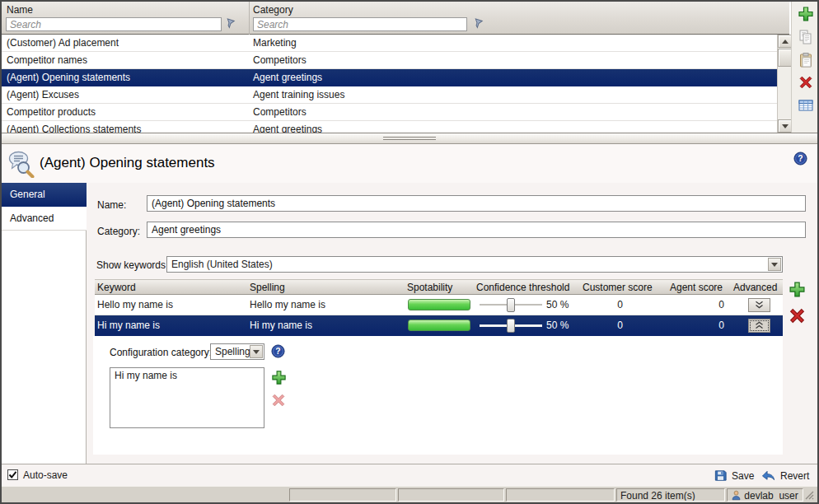 The image size is (819, 504). I want to click on language-combobox: English (United States), so click(475, 264).